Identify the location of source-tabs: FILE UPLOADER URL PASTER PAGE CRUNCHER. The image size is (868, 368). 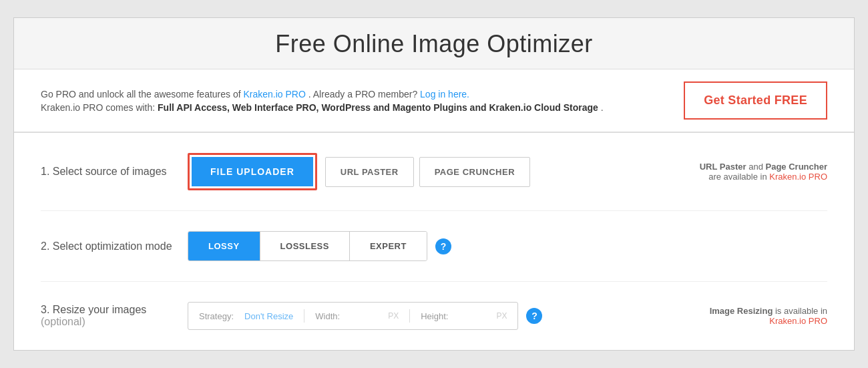
(359, 172).